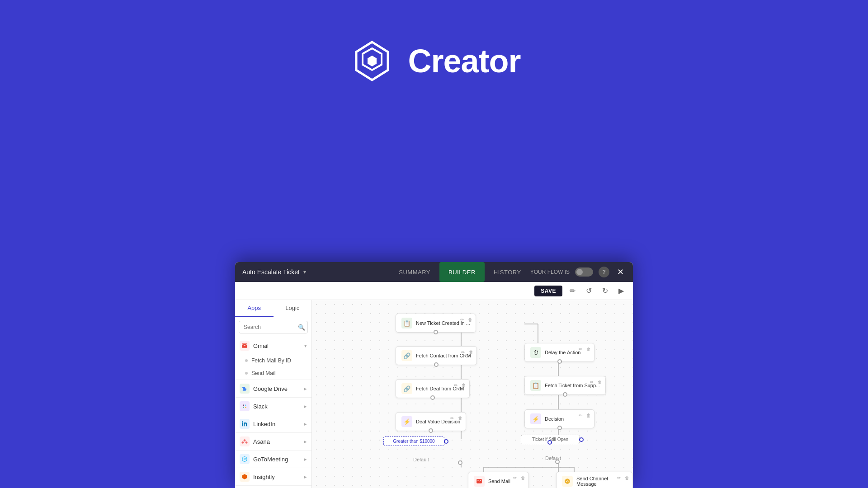 The width and height of the screenshot is (868, 488). I want to click on app-group-slack: Slack ▸, so click(273, 407).